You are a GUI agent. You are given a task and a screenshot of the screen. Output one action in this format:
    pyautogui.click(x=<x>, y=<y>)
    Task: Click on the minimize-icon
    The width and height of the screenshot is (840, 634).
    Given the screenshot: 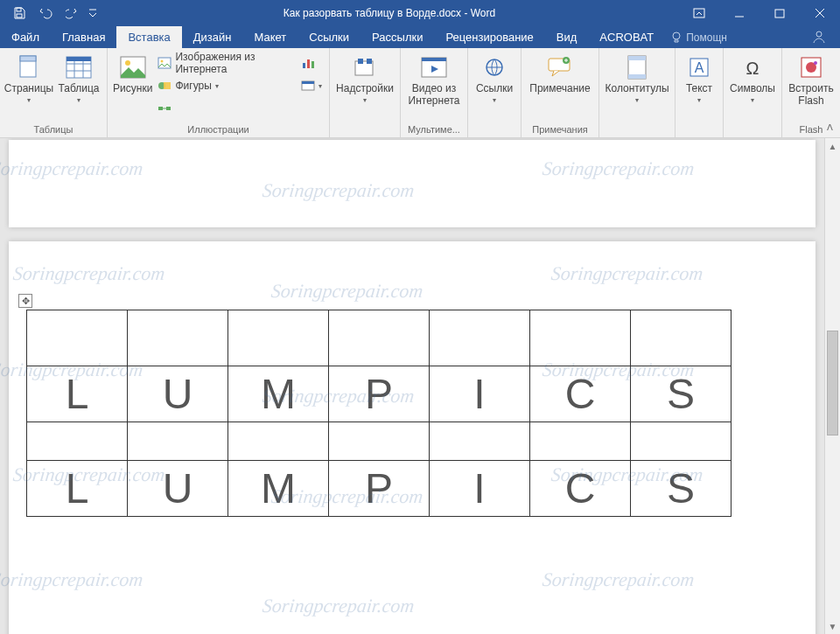 What is the action you would take?
    pyautogui.click(x=739, y=13)
    